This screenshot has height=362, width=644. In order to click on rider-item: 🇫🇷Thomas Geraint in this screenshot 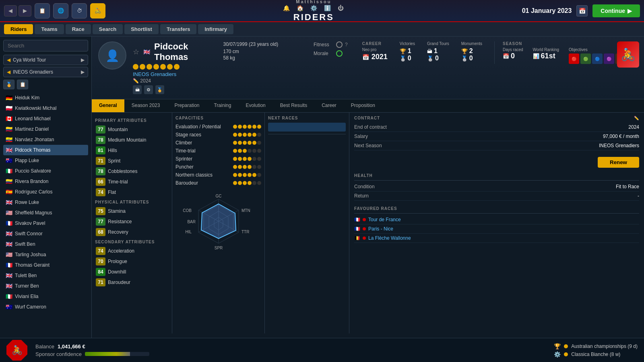, I will do `click(46, 265)`.